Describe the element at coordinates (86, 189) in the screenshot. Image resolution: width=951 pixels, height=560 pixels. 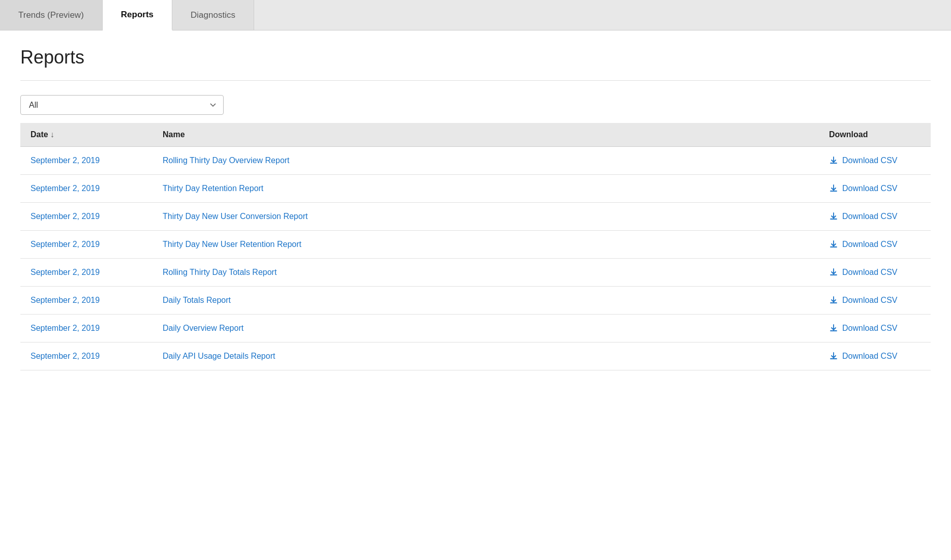
I see `row-date-1: September 2, 2019` at that location.